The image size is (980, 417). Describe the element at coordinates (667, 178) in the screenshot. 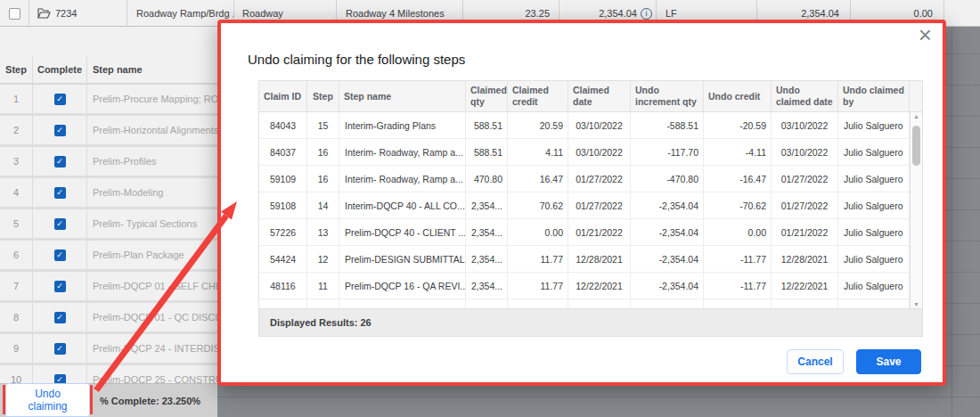

I see `table-cell: -470.80` at that location.